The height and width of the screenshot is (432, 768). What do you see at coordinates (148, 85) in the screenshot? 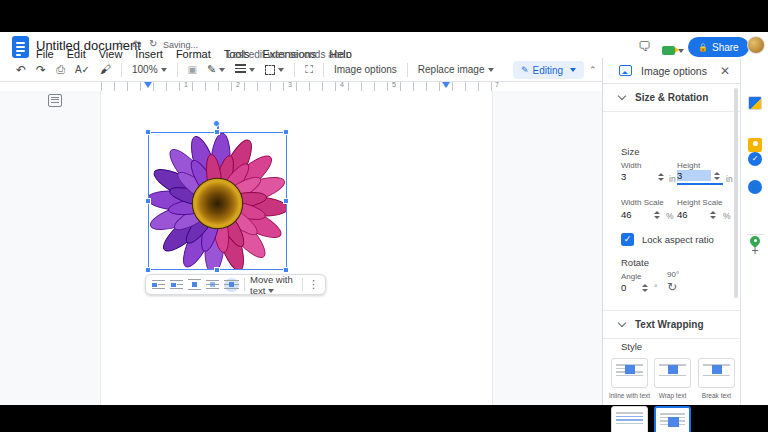
I see `left-margin-marker` at bounding box center [148, 85].